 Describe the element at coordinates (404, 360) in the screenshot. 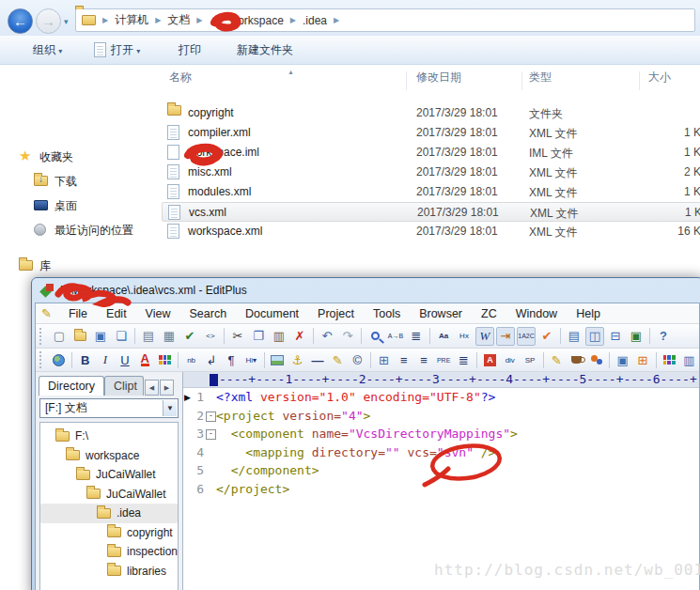

I see `align-center-icon: ≡` at that location.